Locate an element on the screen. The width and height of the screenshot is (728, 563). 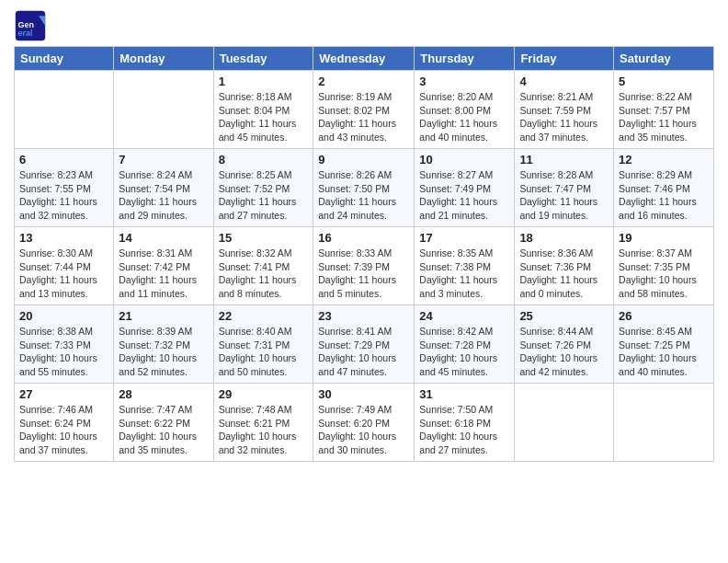
day-info: Sunrise: 8:41 AMSunset: 7:29 PMDaylight:… is located at coordinates (364, 351).